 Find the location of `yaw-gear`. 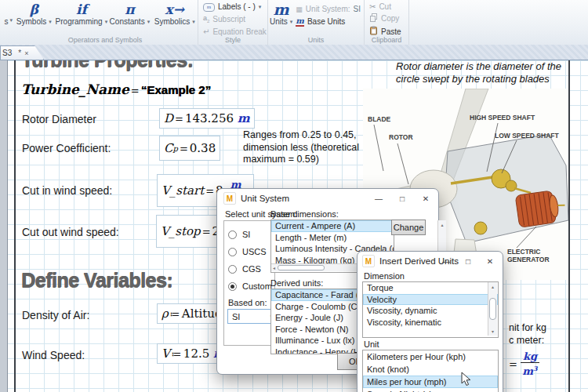

yaw-gear is located at coordinates (481, 228).